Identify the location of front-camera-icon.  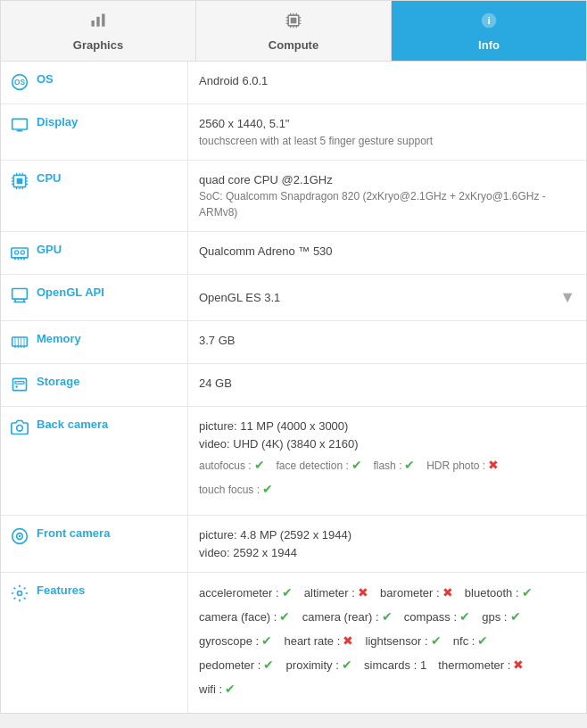
(20, 536).